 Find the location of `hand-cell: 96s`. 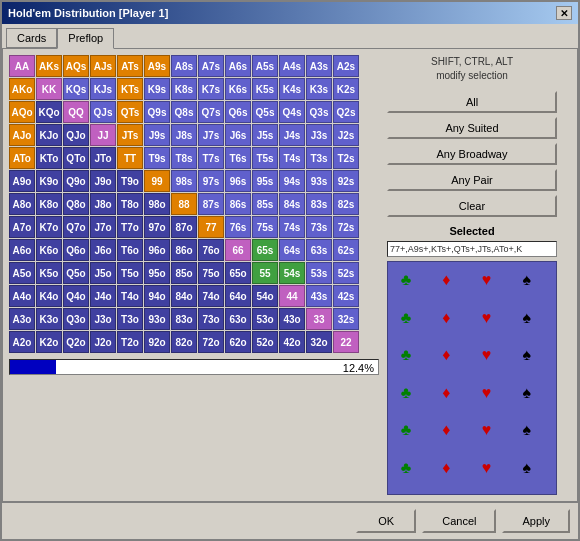

hand-cell: 96s is located at coordinates (238, 181).